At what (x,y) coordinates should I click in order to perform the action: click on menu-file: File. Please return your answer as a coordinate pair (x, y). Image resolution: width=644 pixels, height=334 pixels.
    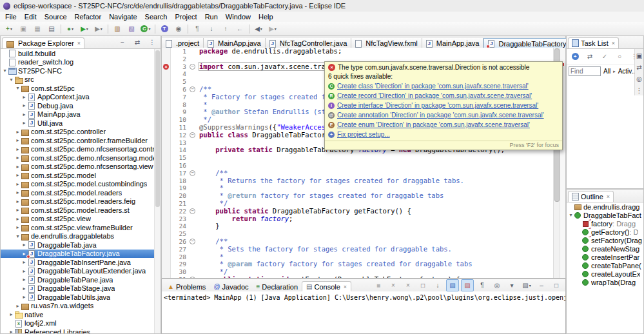
    Looking at the image, I should click on (11, 17).